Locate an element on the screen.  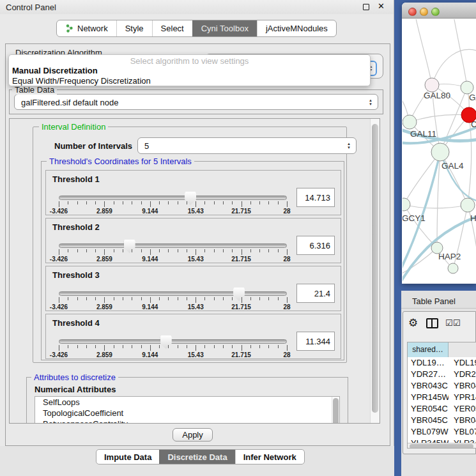
number-of-intervals-combobox: 5 ▲▼ is located at coordinates (247, 146).